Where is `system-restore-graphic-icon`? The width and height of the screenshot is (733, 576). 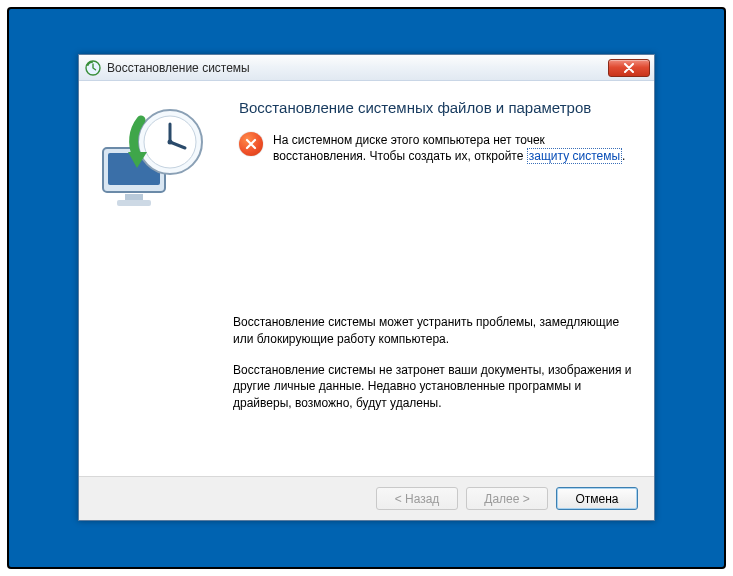 system-restore-graphic-icon is located at coordinates (155, 160).